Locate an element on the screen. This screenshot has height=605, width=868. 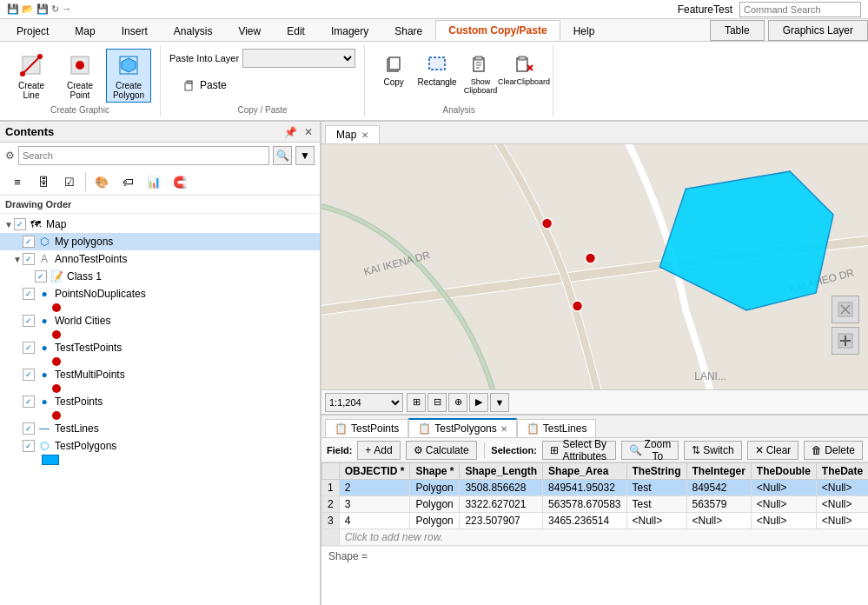
tab-test-polygons: 📋 TestPolygons ✕ is located at coordinates (462, 428).